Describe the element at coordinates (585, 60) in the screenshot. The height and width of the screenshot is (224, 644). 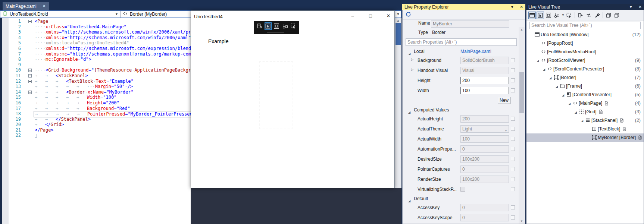
I see `tree-node-rootscrollviewer: ◢[RootScrollViewer](9)` at that location.